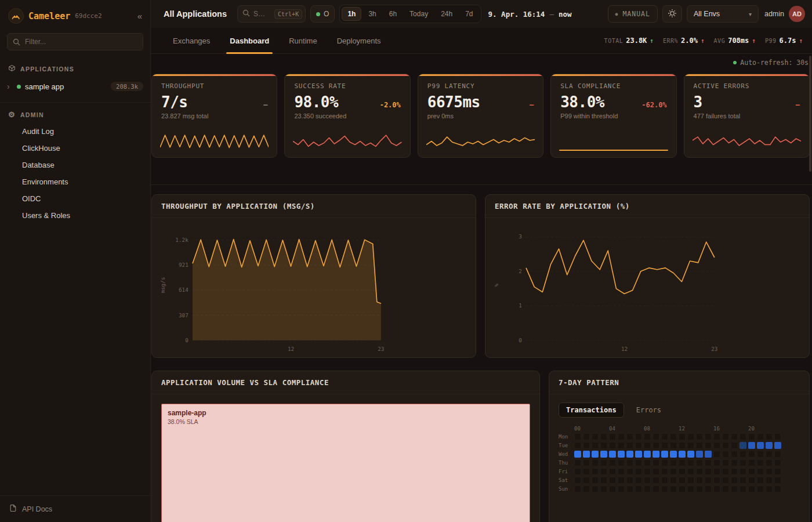 This screenshot has width=812, height=522. What do you see at coordinates (215, 116) in the screenshot?
I see `kpi-card-throughput: THROUGHPUT7/s–23.827 msg total` at bounding box center [215, 116].